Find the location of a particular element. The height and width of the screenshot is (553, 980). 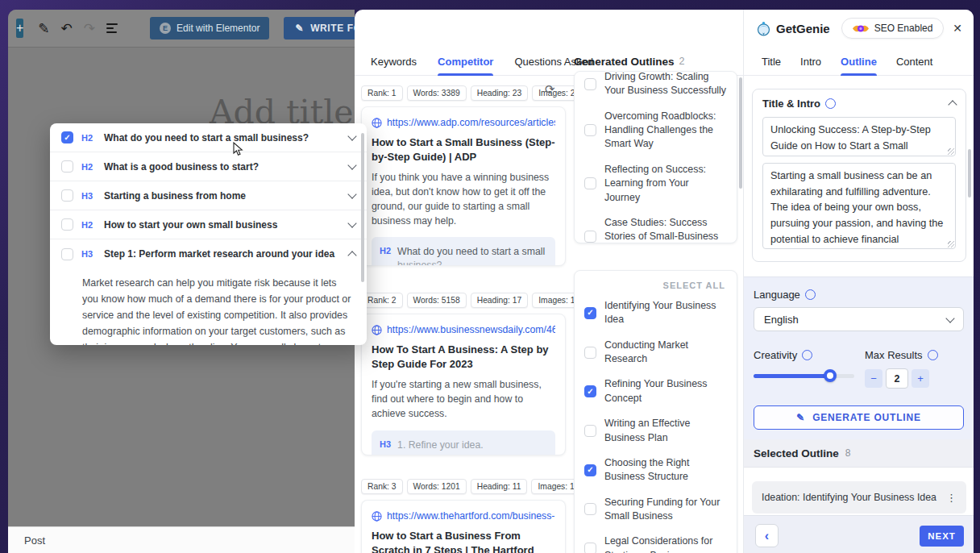

panel-scrollbar is located at coordinates (363, 208).